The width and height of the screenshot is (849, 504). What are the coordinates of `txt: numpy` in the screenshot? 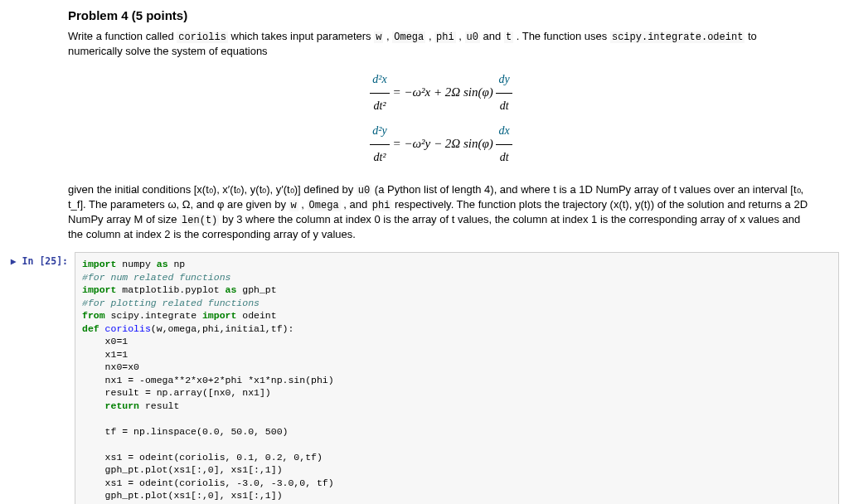 It's located at (136, 264).